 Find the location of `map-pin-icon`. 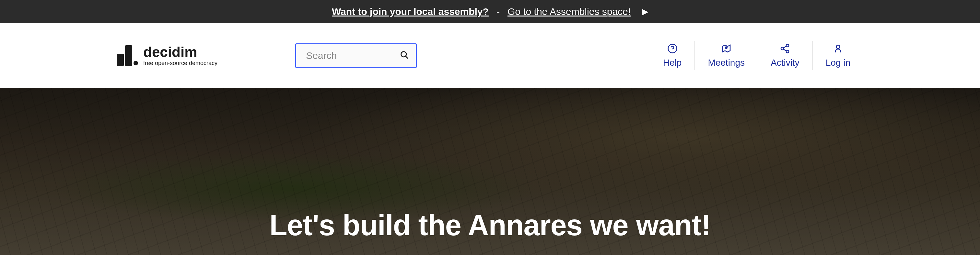

map-pin-icon is located at coordinates (726, 49).